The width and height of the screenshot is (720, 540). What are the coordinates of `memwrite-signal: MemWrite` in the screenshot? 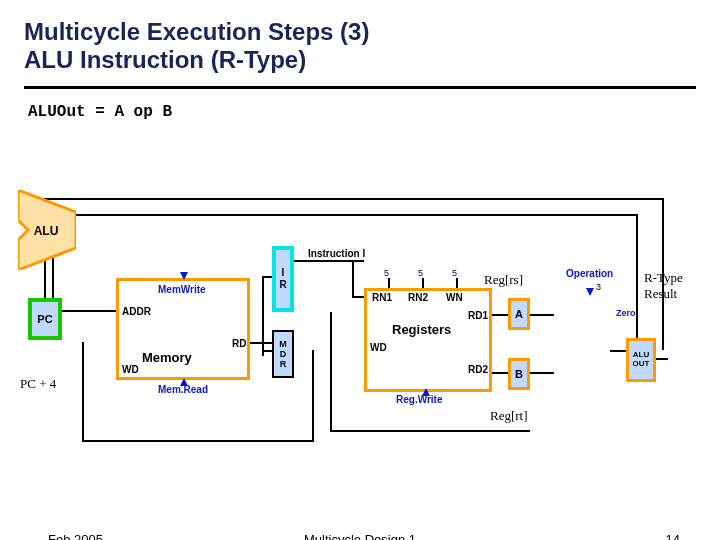 It's located at (182, 290).